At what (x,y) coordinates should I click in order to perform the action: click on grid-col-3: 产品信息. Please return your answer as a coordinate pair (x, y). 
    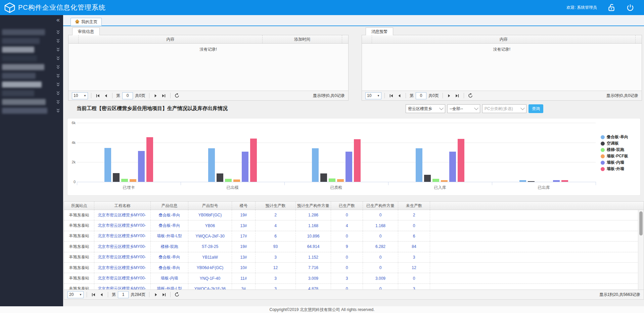
    Looking at the image, I should click on (170, 206).